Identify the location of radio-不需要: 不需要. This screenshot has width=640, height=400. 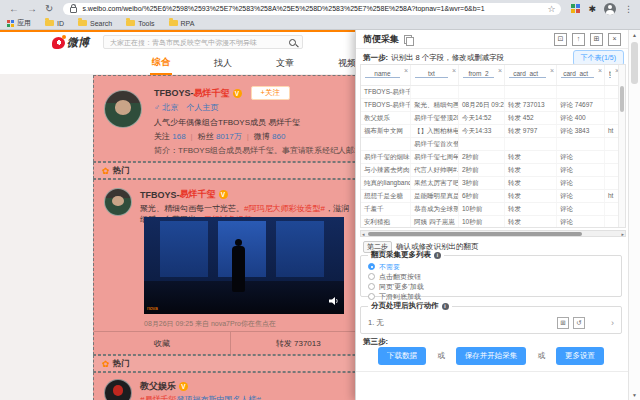
(491, 266).